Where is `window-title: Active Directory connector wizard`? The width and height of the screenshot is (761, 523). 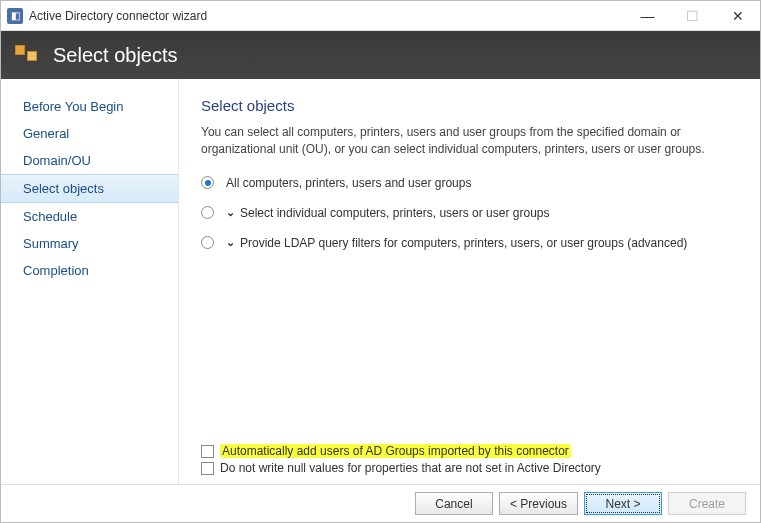
window-title: Active Directory connector wizard is located at coordinates (327, 16).